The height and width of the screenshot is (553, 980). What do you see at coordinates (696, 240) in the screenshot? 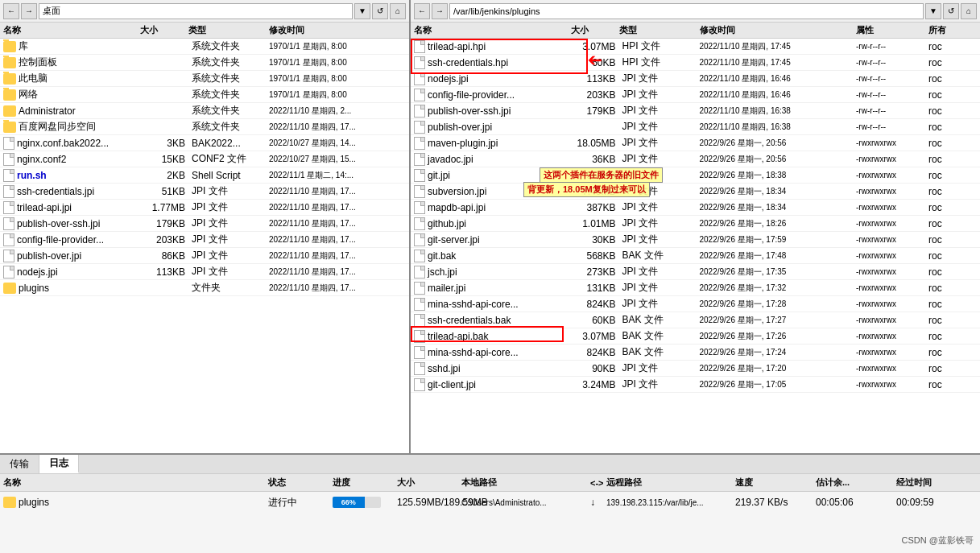
I see `list-item: git-server.jpi 30KB JPI 文件 2022/9/26 星期一…` at bounding box center [696, 240].